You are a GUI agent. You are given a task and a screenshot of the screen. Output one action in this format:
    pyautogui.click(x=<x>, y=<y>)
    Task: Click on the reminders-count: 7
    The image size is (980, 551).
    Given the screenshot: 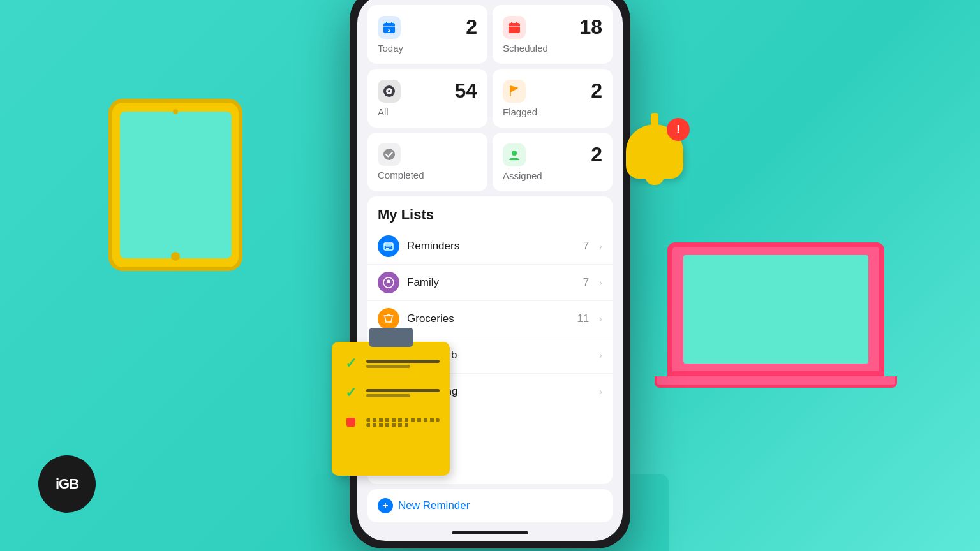 What is the action you would take?
    pyautogui.click(x=586, y=246)
    